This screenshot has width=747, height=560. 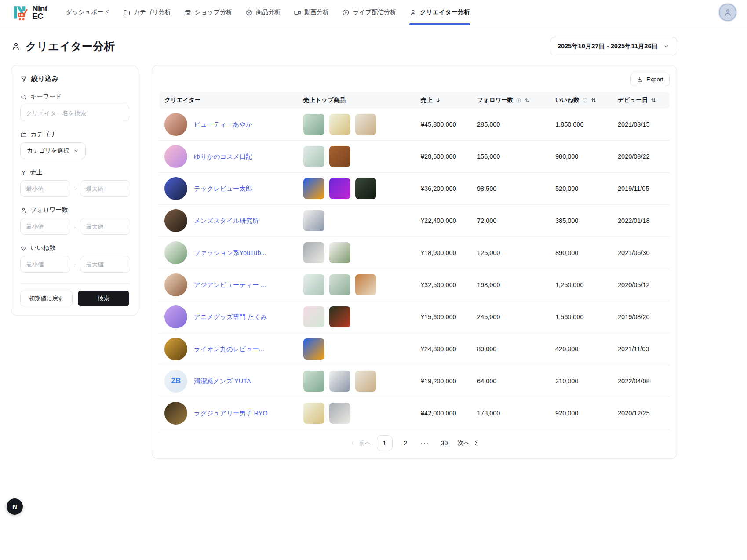 I want to click on creator-name-link: メンズスタイル研究所, so click(x=226, y=221).